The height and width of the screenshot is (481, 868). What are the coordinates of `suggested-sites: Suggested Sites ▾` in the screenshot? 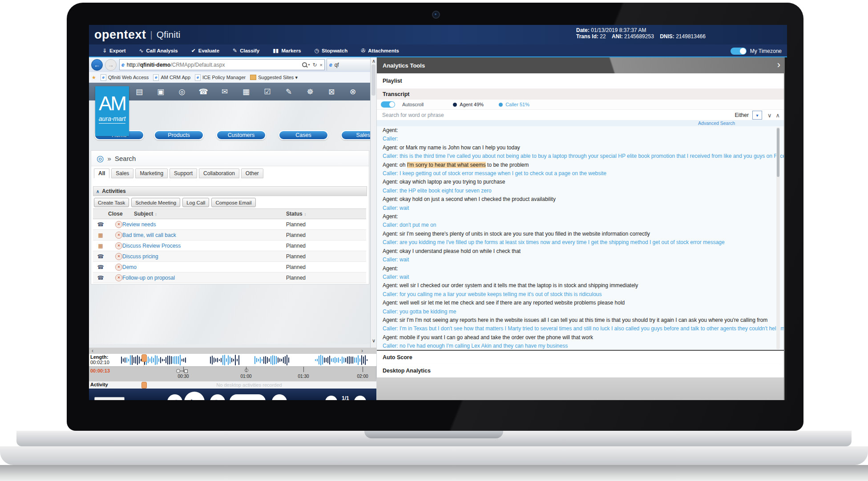 It's located at (274, 77).